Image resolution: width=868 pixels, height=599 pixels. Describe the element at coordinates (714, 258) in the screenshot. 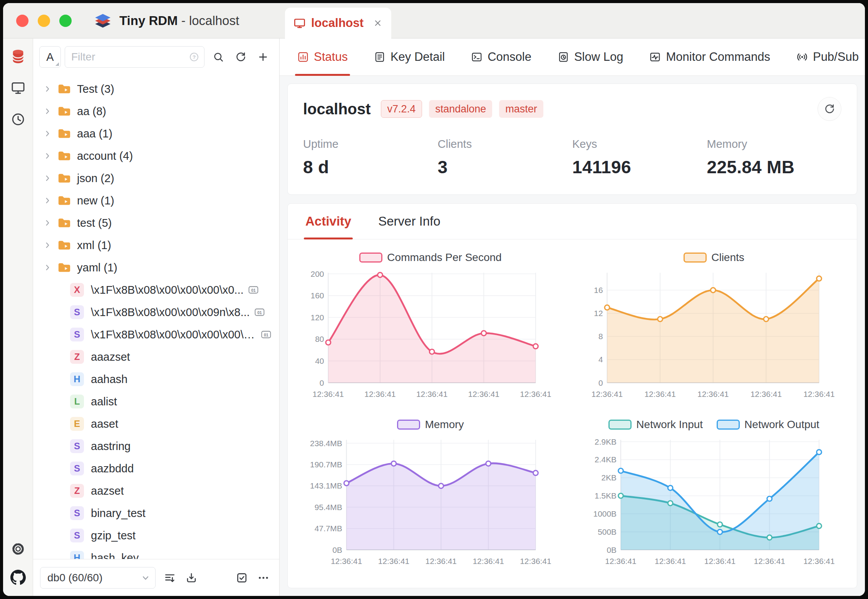

I see `legend-item-clients: Clients` at that location.